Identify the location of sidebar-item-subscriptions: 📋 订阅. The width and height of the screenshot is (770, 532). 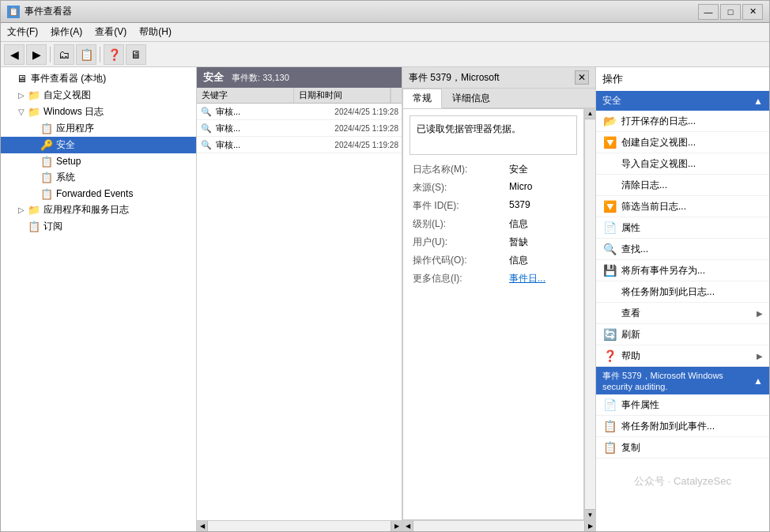
(98, 226).